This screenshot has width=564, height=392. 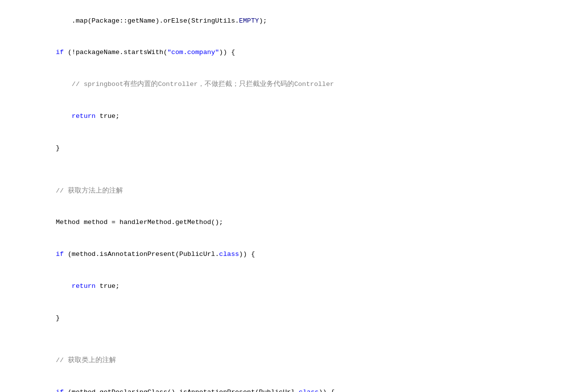 What do you see at coordinates (282, 21) in the screenshot?
I see `code-line-1: .map(Package::getName).orElse(StringUtil…` at bounding box center [282, 21].